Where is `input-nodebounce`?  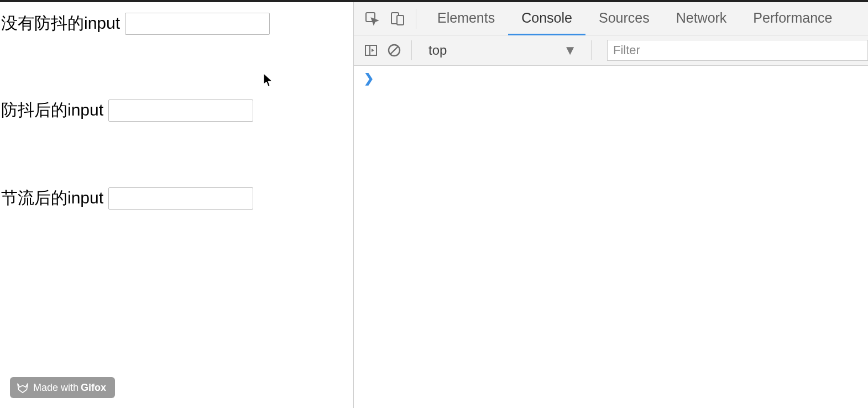 input-nodebounce is located at coordinates (197, 24).